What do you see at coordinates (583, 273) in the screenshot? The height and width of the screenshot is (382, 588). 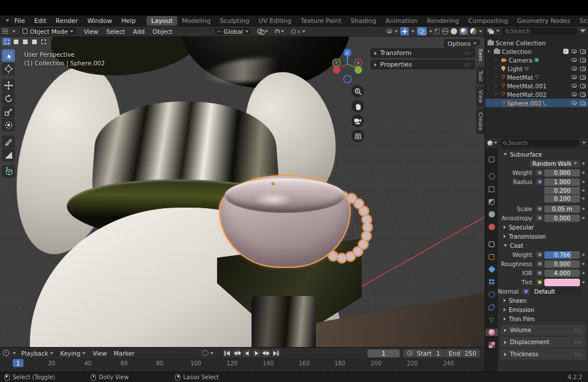 I see `coat-ior-animate-dot` at bounding box center [583, 273].